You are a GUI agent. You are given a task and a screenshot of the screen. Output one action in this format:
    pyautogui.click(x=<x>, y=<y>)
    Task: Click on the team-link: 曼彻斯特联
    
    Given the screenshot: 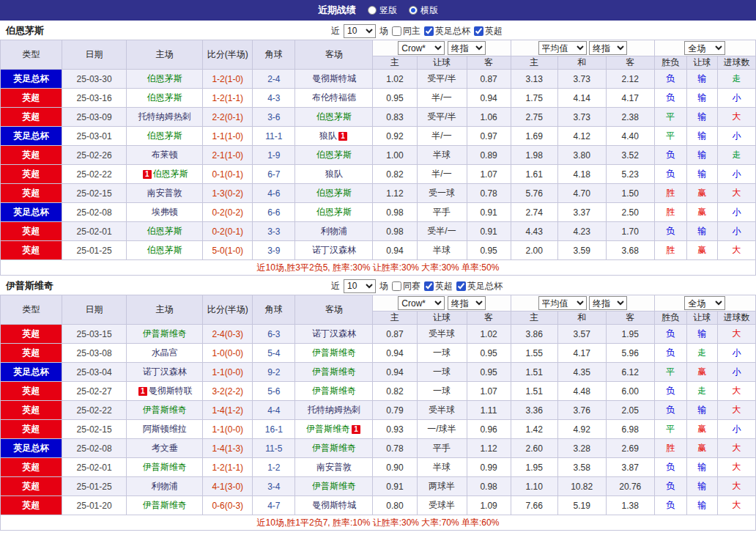 What is the action you would take?
    pyautogui.click(x=171, y=391)
    